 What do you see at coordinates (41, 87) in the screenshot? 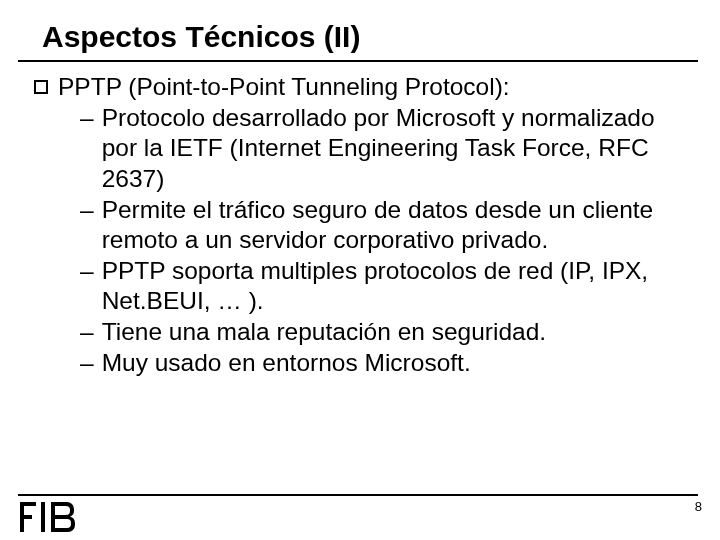
I see `square-bullet-icon` at bounding box center [41, 87].